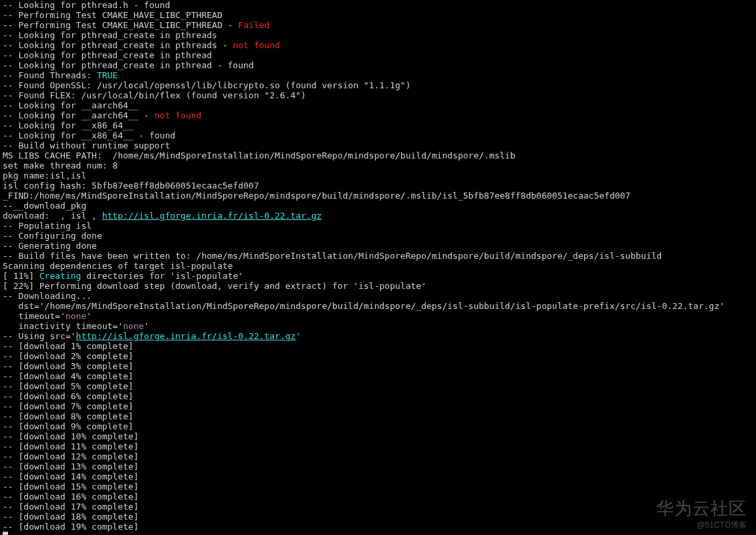  What do you see at coordinates (378, 387) in the screenshot?
I see `terminal-line: -- [download 5% complete]` at bounding box center [378, 387].